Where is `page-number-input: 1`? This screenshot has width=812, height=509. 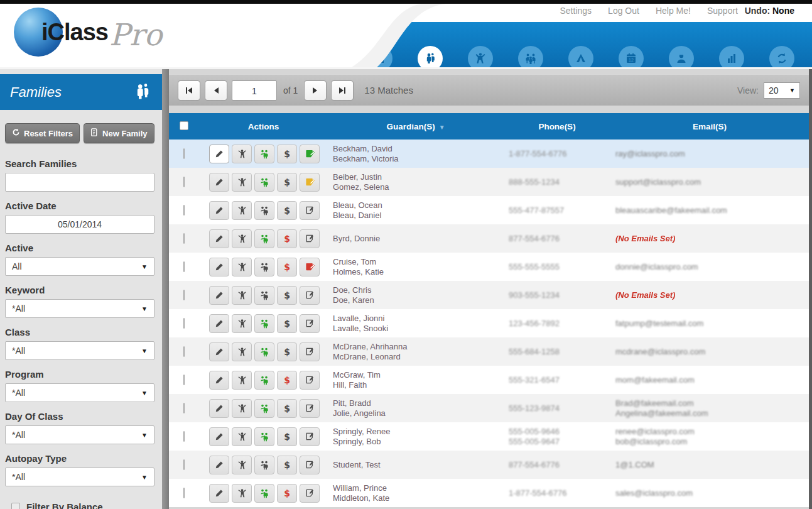 page-number-input: 1 is located at coordinates (254, 90).